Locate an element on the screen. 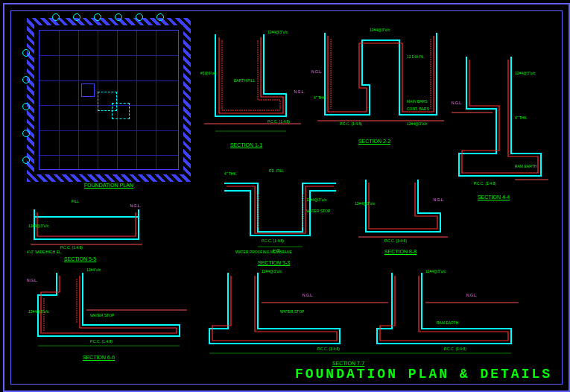 The height and width of the screenshot is (392, 570). section-5-5: FILL N.G.L. 12#4@3"o/c P.C.C. (1:4:8) 4'… is located at coordinates (86, 230).